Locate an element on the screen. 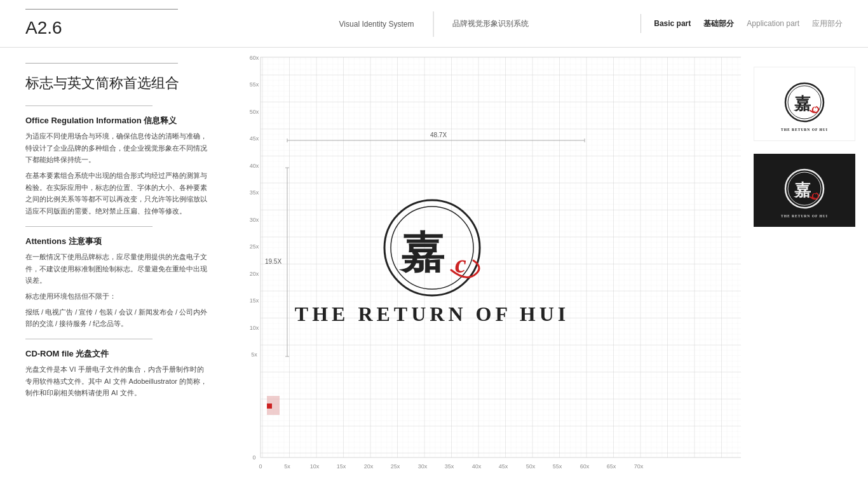 Image resolution: width=868 pixels, height=488 pixels. sidebar-top-divider is located at coordinates (102, 64).